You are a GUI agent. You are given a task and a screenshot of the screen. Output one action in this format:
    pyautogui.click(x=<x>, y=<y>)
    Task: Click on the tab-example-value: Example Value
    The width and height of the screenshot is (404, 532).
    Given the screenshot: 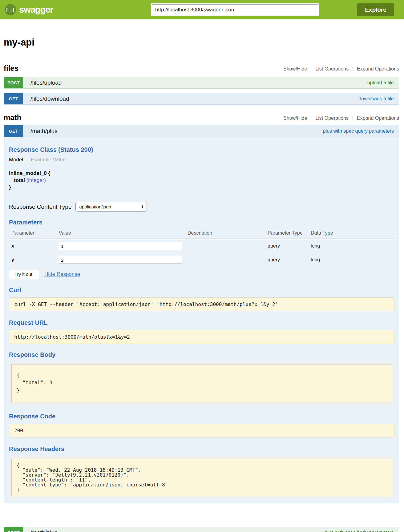 What is the action you would take?
    pyautogui.click(x=48, y=160)
    